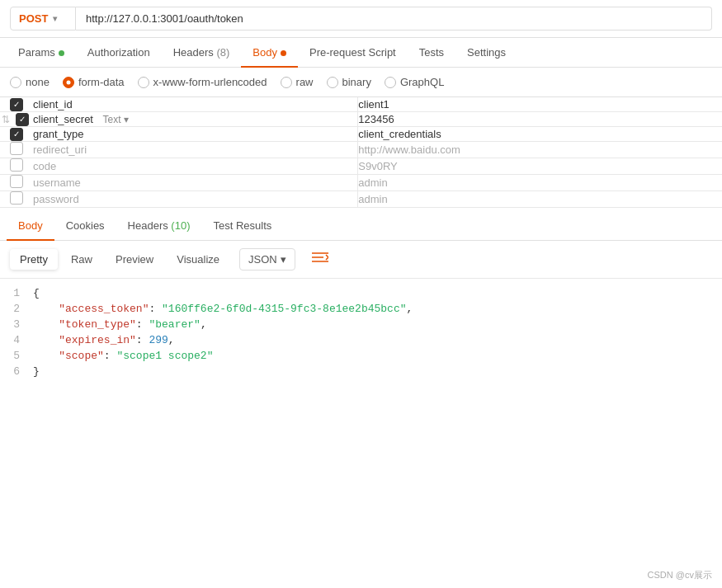  Describe the element at coordinates (31, 226) in the screenshot. I see `response-tab-body: Body` at that location.